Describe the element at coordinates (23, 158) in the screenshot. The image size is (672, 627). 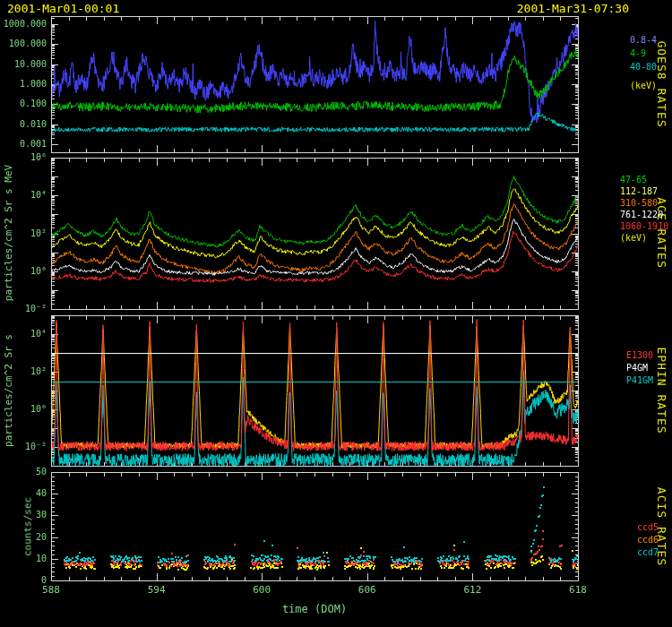
I see `y-tick-label: 10⁶` at that location.